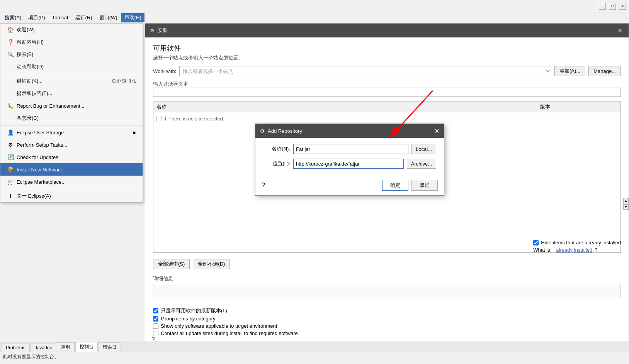 Image resolution: width=629 pixels, height=364 pixels. What do you see at coordinates (108, 18) in the screenshot?
I see `menu-item-window: 窗口(W)` at bounding box center [108, 18].